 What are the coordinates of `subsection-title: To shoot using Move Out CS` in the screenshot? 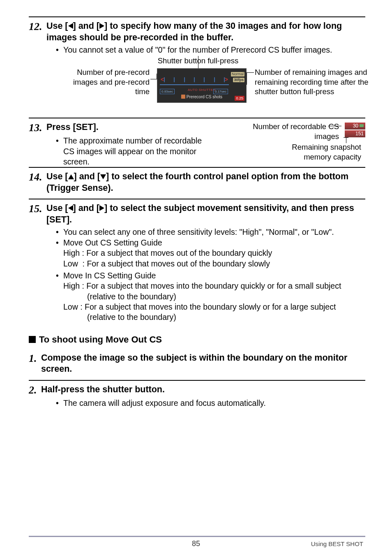 It's located at (100, 340).